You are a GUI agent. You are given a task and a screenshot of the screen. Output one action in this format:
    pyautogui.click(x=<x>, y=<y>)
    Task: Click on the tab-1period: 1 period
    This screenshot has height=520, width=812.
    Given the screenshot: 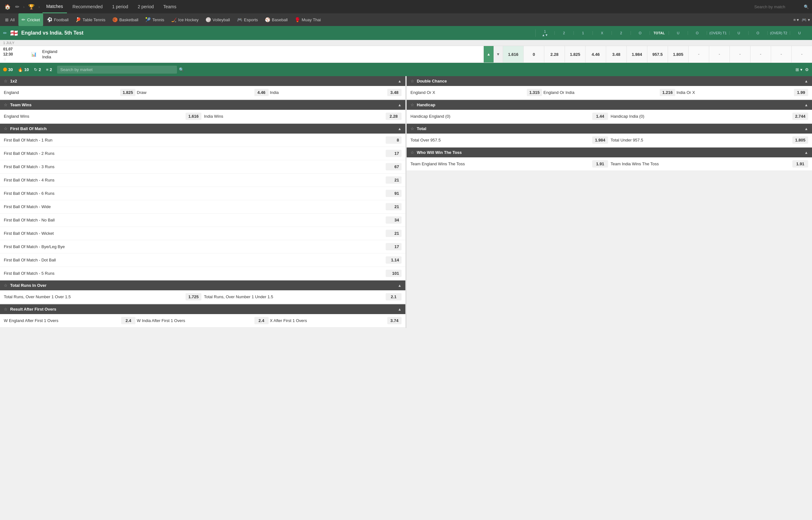 What is the action you would take?
    pyautogui.click(x=120, y=7)
    